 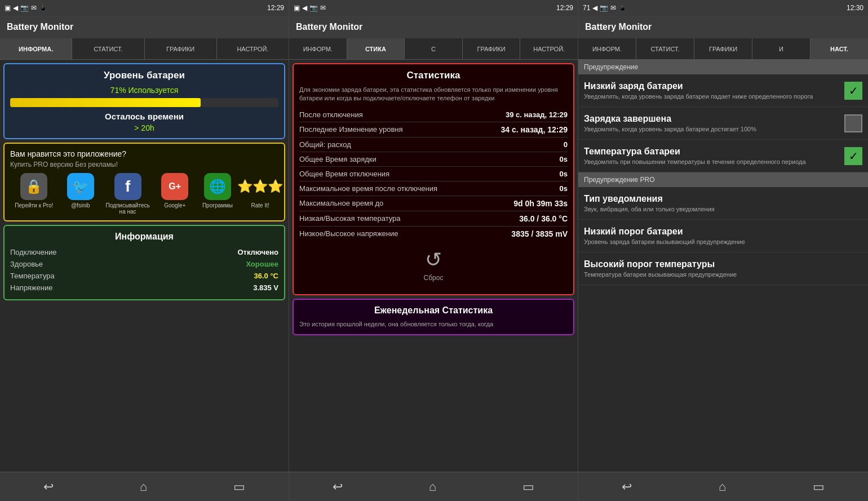 What do you see at coordinates (296, 8) in the screenshot?
I see `status-icon-android-2: ▣` at bounding box center [296, 8].